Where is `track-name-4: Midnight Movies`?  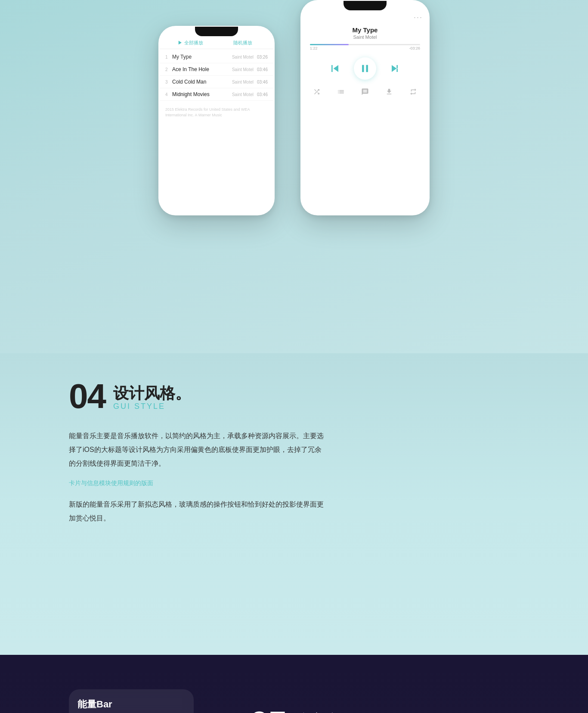
track-name-4: Midnight Movies is located at coordinates (202, 94).